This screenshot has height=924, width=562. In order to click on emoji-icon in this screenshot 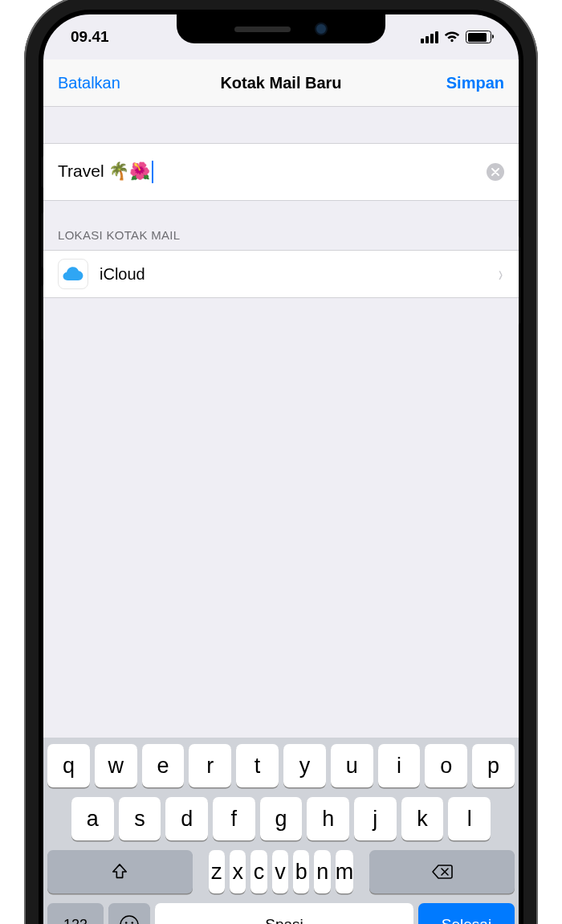, I will do `click(129, 919)`.